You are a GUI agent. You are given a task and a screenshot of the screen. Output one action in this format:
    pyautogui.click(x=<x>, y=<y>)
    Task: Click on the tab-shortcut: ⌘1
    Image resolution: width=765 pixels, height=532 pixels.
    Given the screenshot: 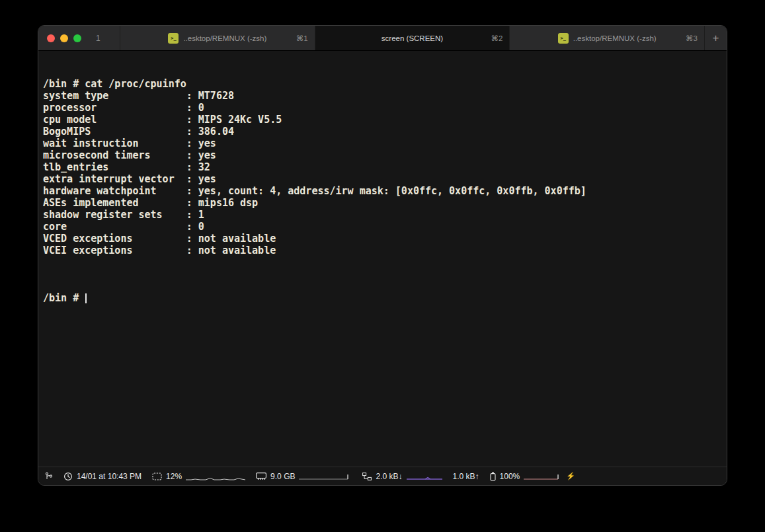 What is the action you would take?
    pyautogui.click(x=302, y=38)
    